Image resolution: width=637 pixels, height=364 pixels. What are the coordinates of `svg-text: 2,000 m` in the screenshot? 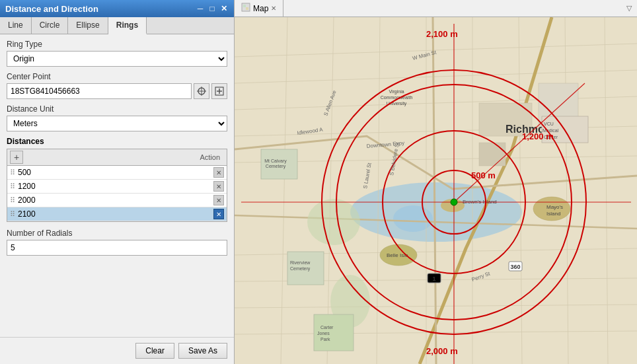 It's located at (442, 351).